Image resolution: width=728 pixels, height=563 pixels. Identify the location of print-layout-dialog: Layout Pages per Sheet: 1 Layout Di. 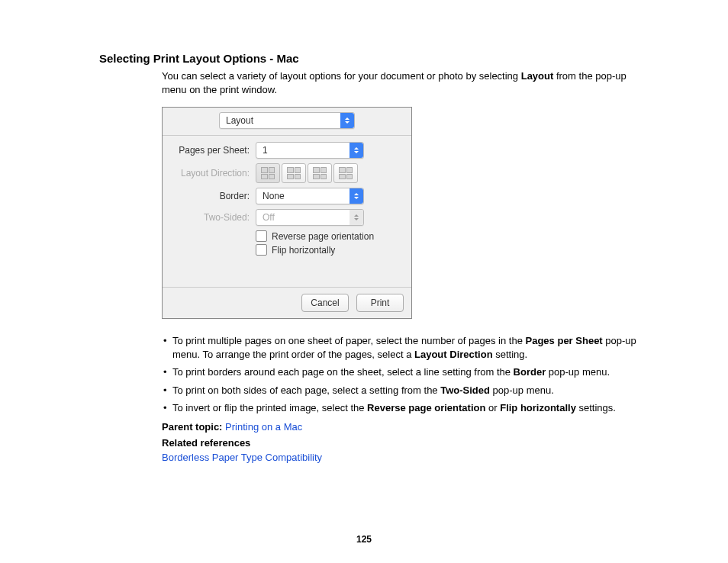
(287, 213).